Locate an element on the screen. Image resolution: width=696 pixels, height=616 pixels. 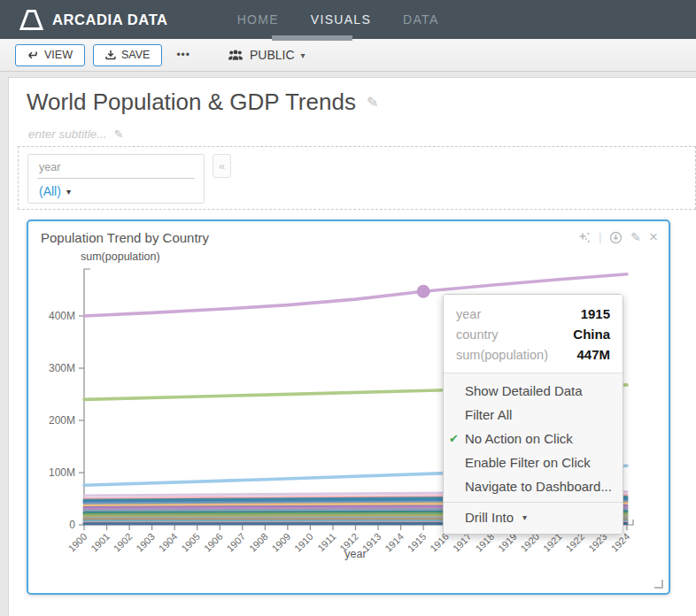
nav-item-data: DATA is located at coordinates (421, 19).